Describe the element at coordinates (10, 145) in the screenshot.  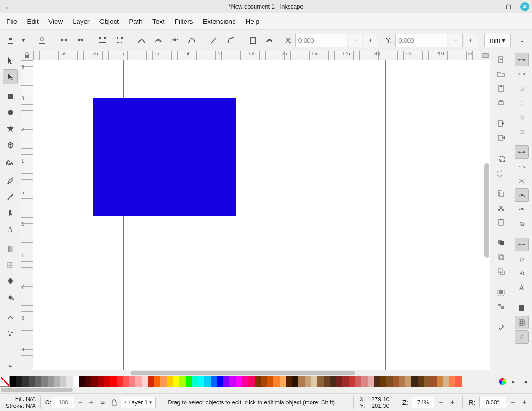
I see `3dbox-tool` at that location.